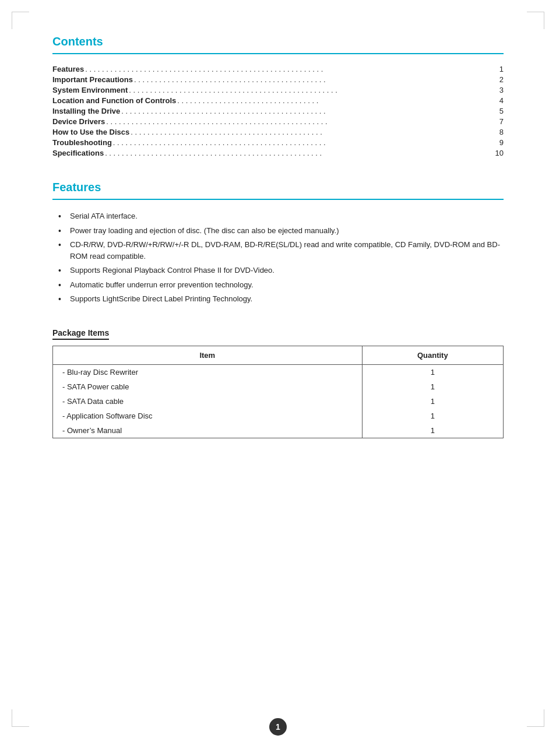 The image size is (556, 756). I want to click on toc-entry-page: 2, so click(501, 79).